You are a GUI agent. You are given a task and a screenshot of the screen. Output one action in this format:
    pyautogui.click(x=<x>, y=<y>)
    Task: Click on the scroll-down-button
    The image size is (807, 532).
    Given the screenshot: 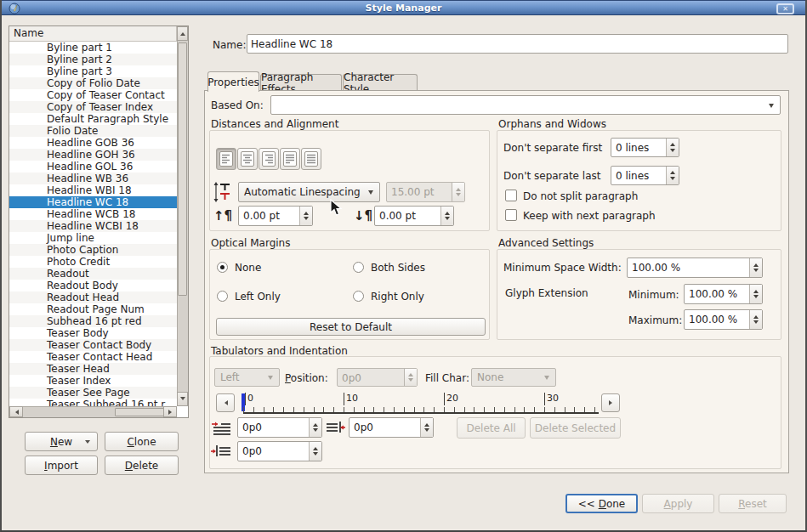 What is the action you would take?
    pyautogui.click(x=182, y=399)
    